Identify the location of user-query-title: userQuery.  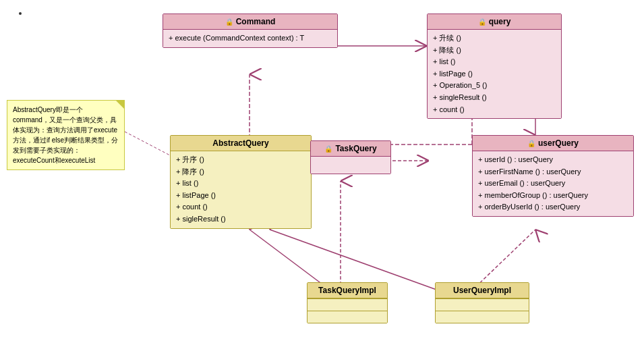
(558, 143).